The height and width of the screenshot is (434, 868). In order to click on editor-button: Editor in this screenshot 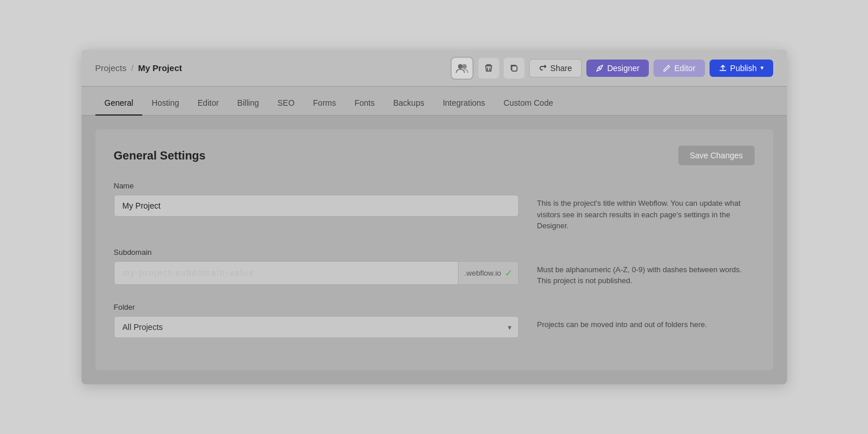, I will do `click(679, 68)`.